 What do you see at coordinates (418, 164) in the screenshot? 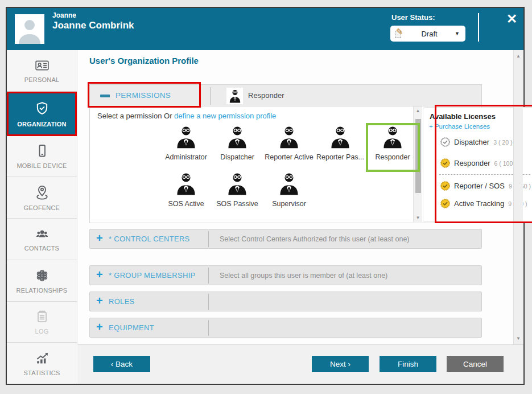
I see `permissions-scrollbar: ▲ ▼` at bounding box center [418, 164].